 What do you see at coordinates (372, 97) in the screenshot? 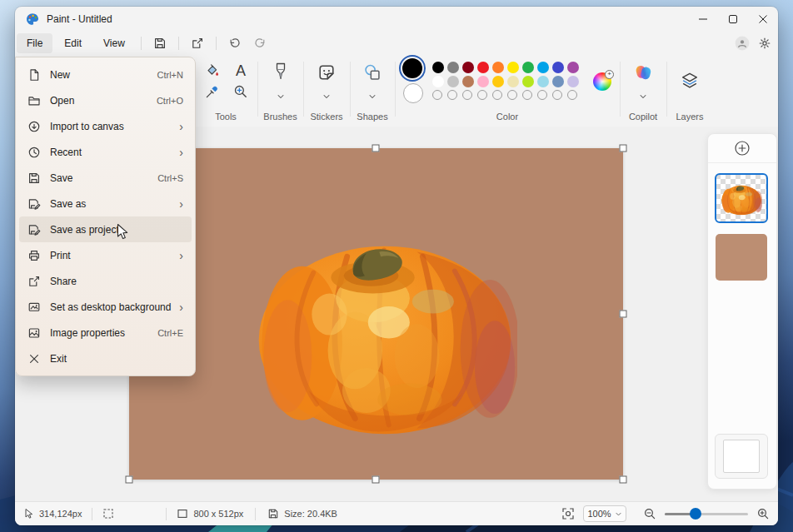
I see `shapes-dropdown-chevron` at bounding box center [372, 97].